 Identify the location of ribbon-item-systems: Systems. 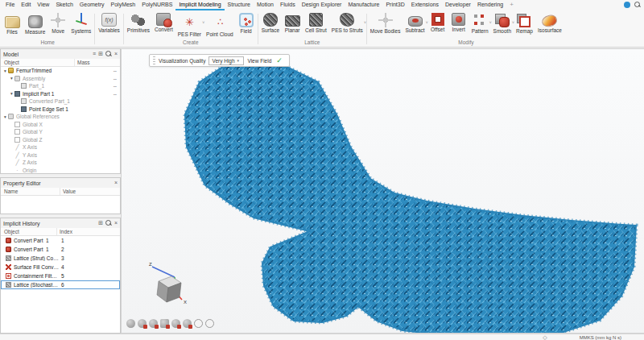
(80, 23).